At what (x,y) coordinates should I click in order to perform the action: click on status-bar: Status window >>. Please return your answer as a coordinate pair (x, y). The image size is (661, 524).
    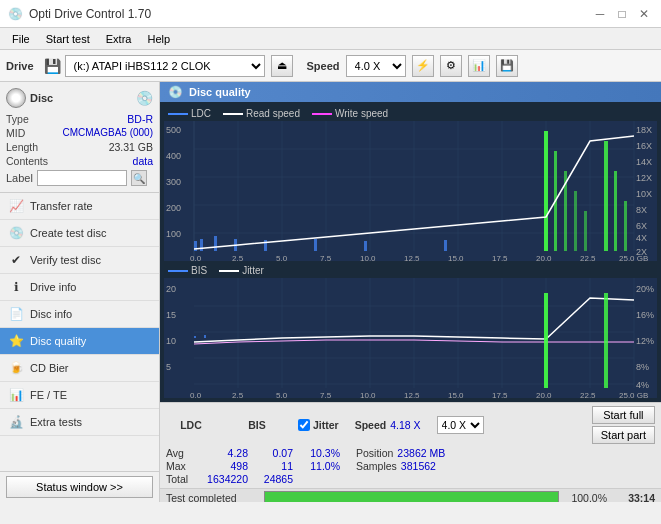
    Looking at the image, I should click on (80, 486).